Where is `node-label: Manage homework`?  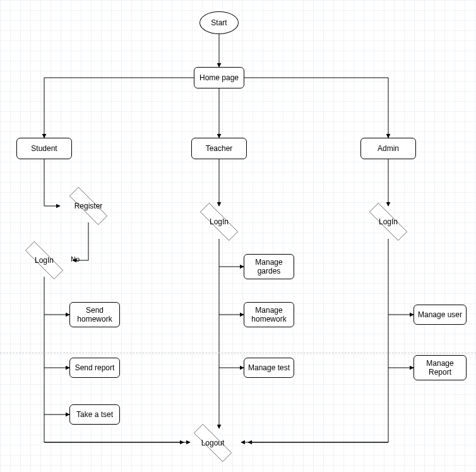 node-label: Manage homework is located at coordinates (269, 315).